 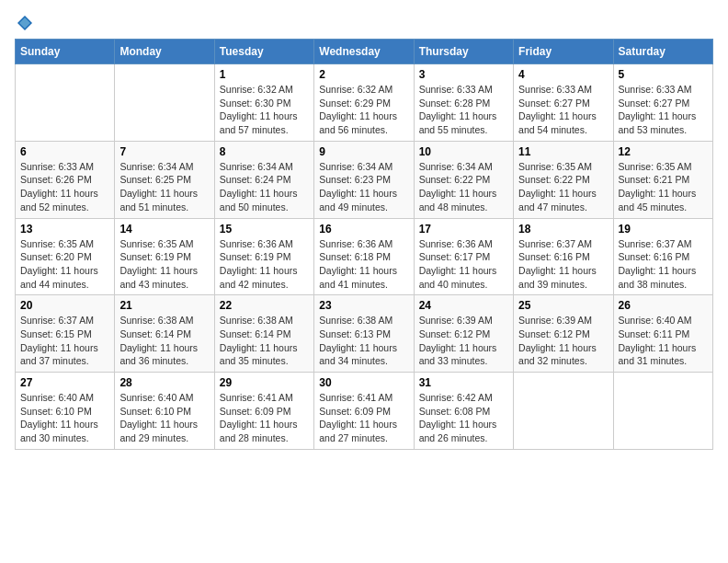 What do you see at coordinates (463, 110) in the screenshot?
I see `day-info: Sunrise: 6:33 AMSunset: 6:28 PMDaylight:…` at bounding box center [463, 110].